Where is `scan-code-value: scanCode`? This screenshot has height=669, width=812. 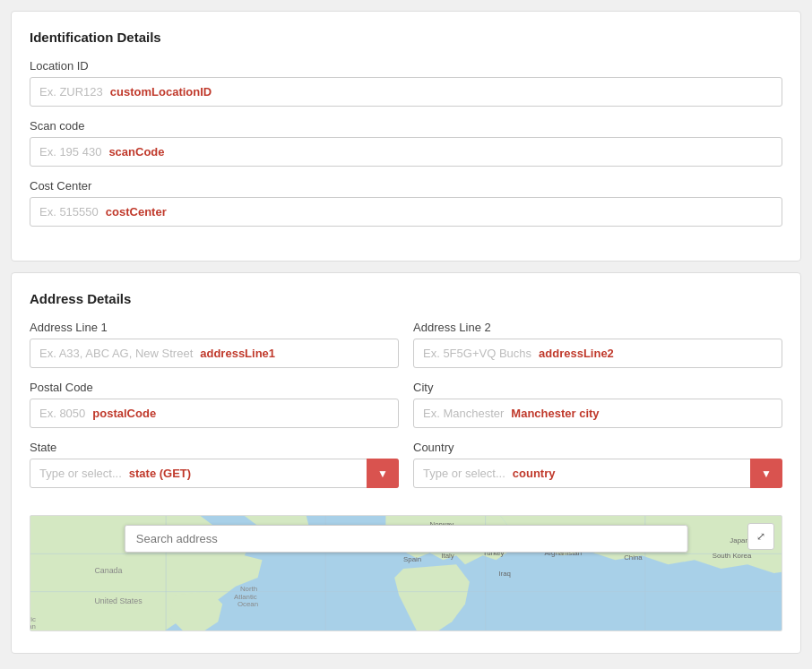
scan-code-value: scanCode is located at coordinates (136, 152).